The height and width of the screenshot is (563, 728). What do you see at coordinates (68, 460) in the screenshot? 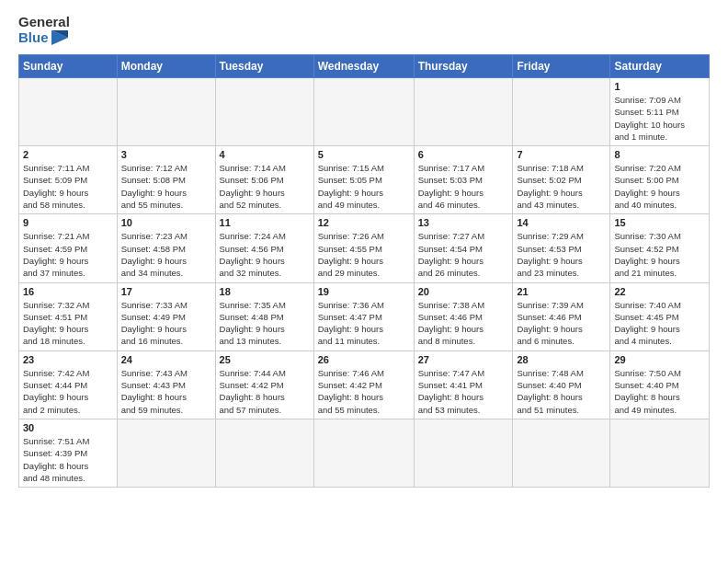
I see `day-info: Sunrise: 7:51 AMSunset: 4:39 PMDaylight:…` at bounding box center [68, 460].